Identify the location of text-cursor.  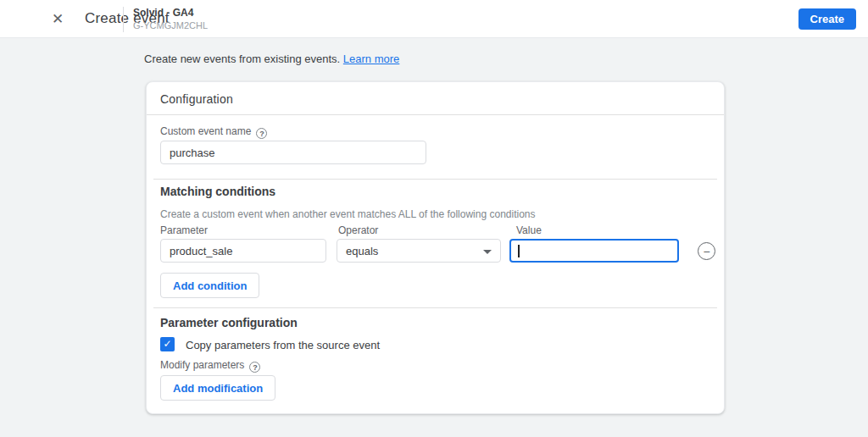
(519, 251).